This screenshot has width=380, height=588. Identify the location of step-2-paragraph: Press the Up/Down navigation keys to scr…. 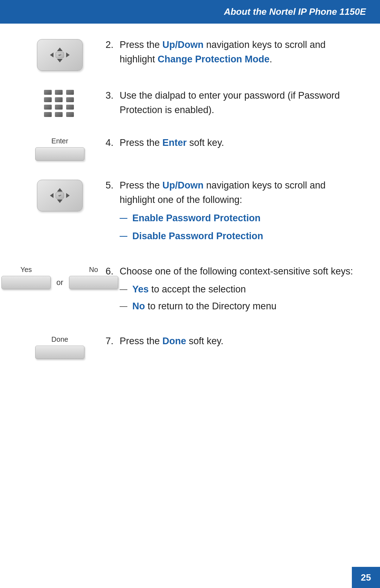
(239, 52).